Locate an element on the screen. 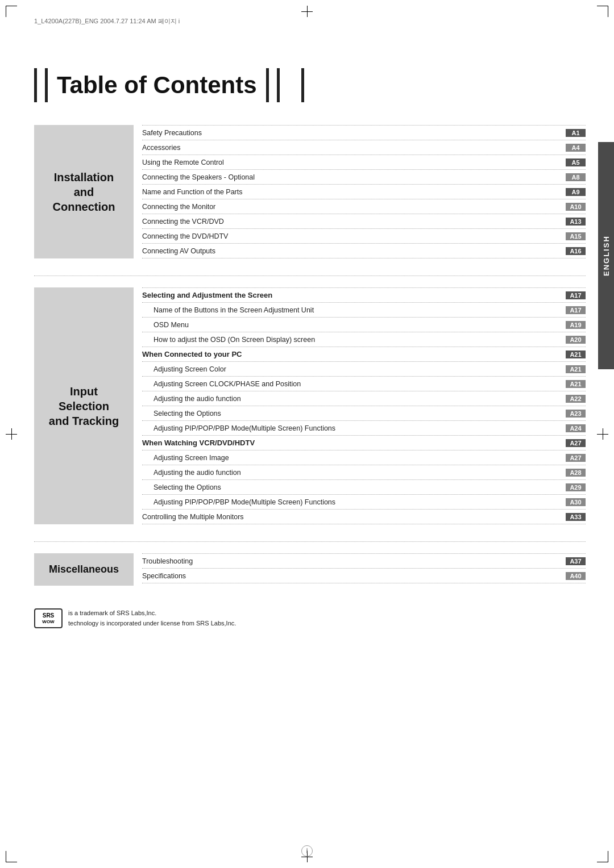  toc-entry-title: Name of the Buttons in the Screen Adjust… is located at coordinates (357, 310).